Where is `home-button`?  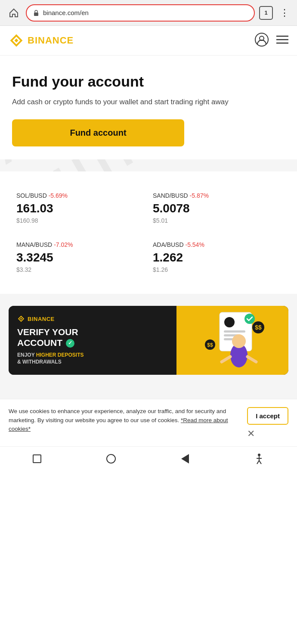
home-button is located at coordinates (14, 13).